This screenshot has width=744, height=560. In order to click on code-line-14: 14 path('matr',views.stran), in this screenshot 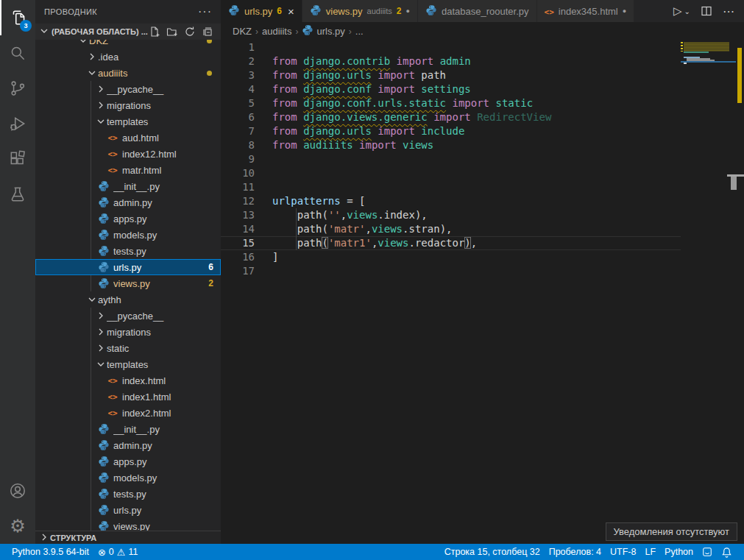, I will do `click(450, 230)`.